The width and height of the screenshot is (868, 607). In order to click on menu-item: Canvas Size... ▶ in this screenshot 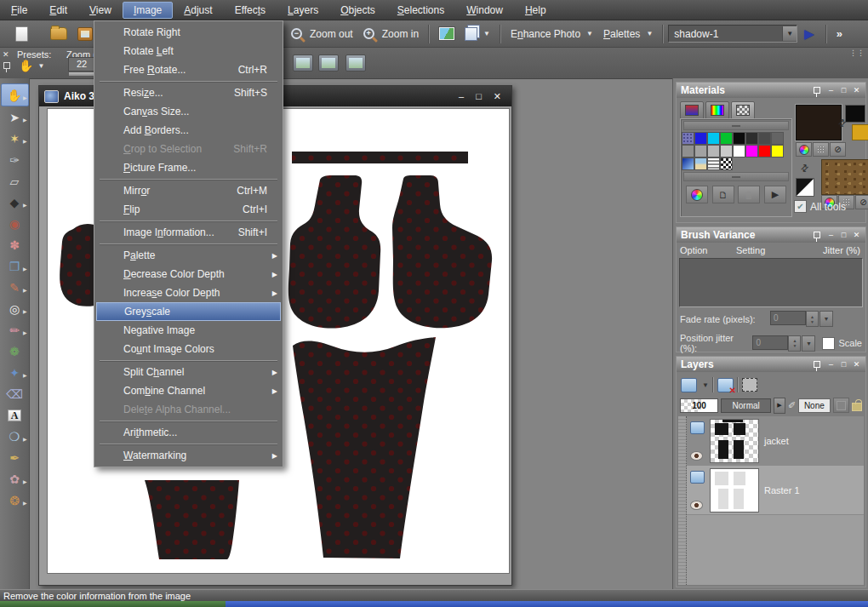, I will do `click(189, 112)`.